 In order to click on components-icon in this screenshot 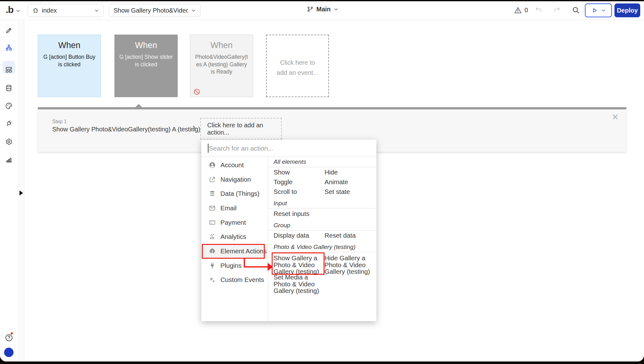, I will do `click(9, 70)`.